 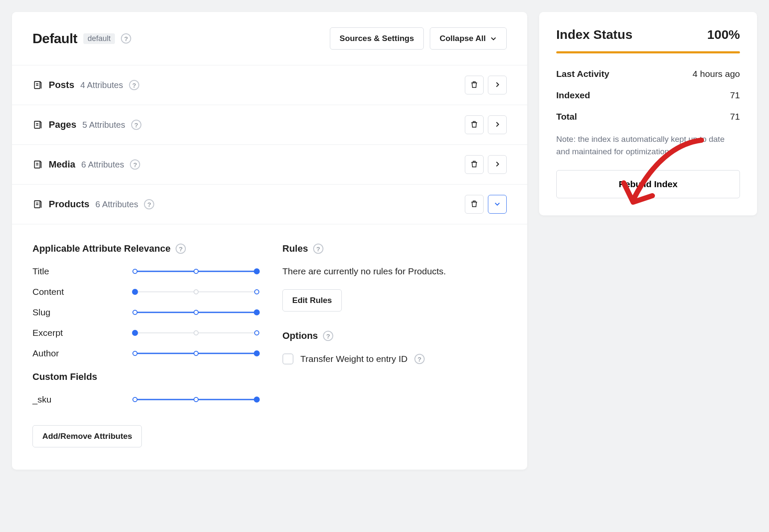 What do you see at coordinates (395, 336) in the screenshot?
I see `options-heading: Options` at bounding box center [395, 336].